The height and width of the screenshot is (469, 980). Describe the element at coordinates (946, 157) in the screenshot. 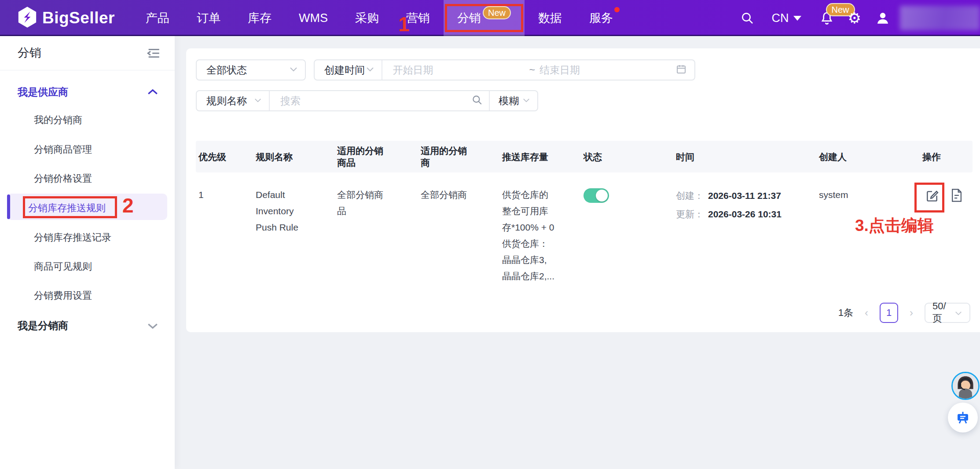

I see `col-actions: 操作` at that location.